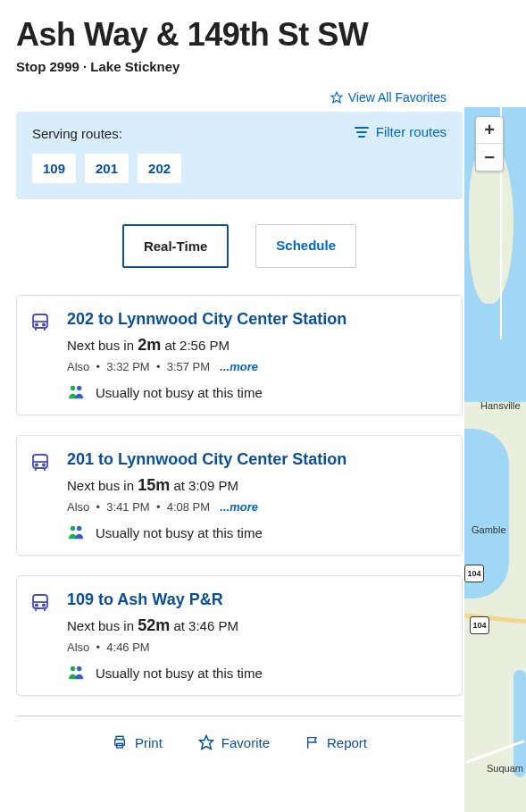  I want to click on map-label: Gamble, so click(489, 530).